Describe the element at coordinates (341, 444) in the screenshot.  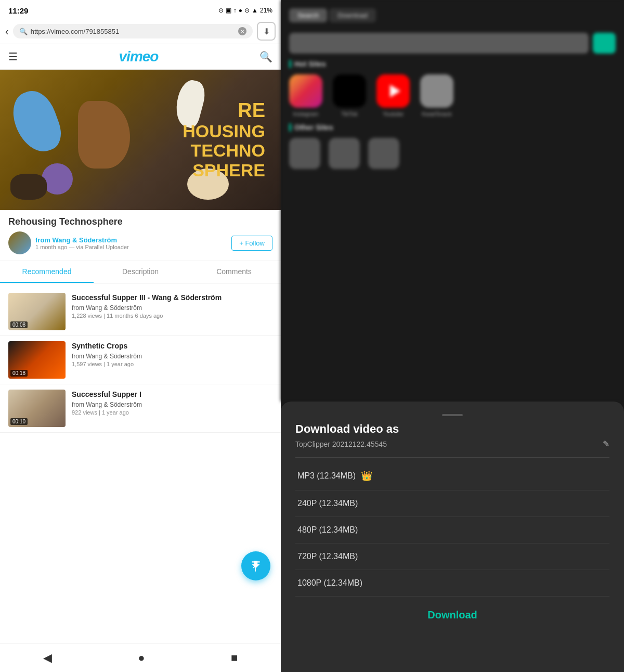
I see `modal-filename: TopClipper 20212122.45545` at that location.